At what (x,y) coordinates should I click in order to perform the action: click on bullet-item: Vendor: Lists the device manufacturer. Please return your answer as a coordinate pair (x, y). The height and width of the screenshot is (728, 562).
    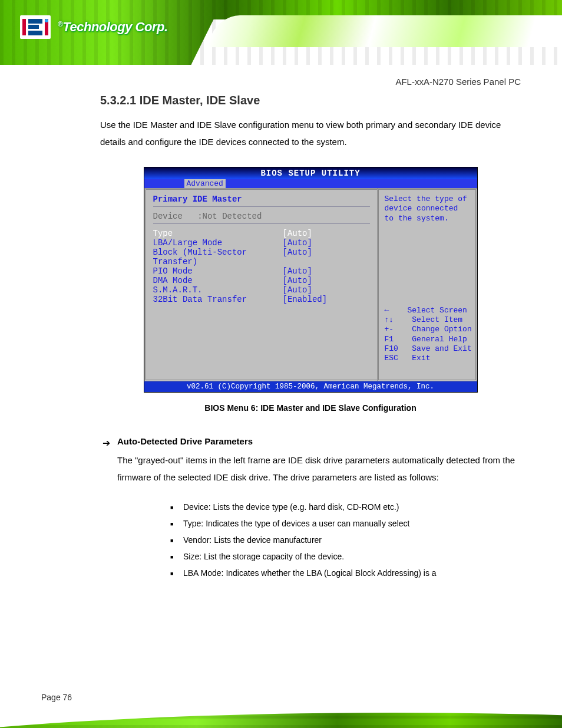
    Looking at the image, I should click on (344, 540).